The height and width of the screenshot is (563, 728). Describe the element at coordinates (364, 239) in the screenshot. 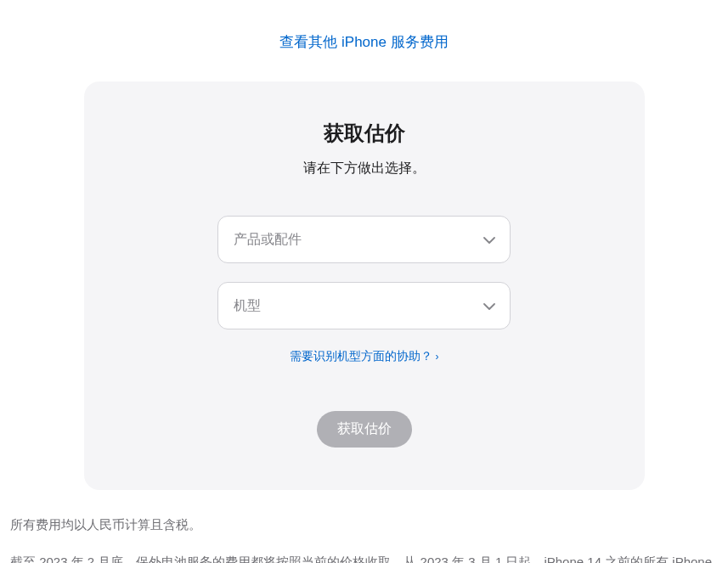

I see `product-select: 产品或配件` at that location.